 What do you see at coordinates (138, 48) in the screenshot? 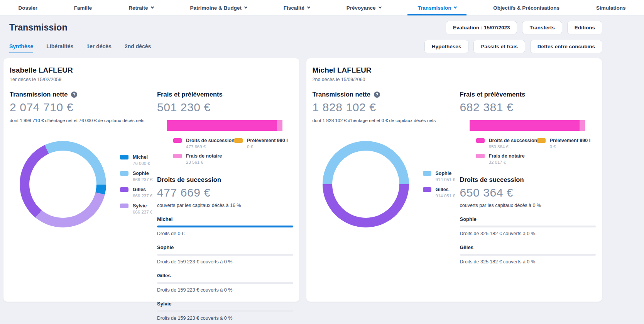
I see `tab-2nd-deces: 2nd décès` at bounding box center [138, 48].